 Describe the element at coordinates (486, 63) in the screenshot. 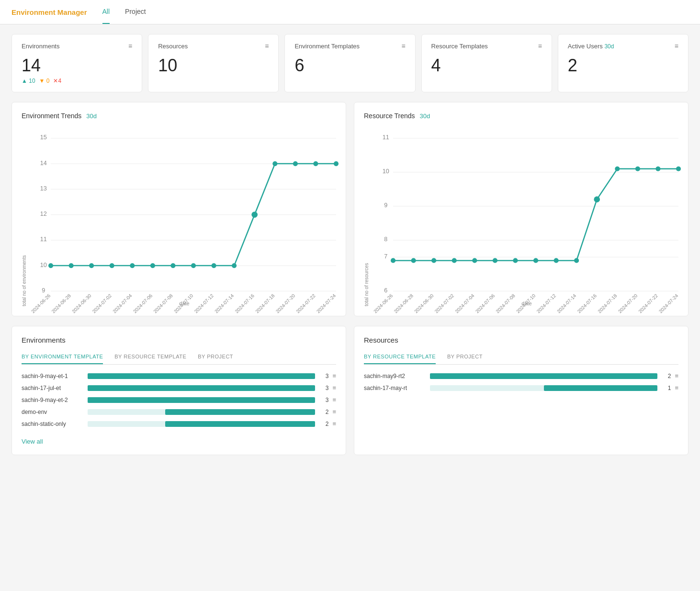

I see `resource-templates-card: Resource Templates ≡ 4` at that location.